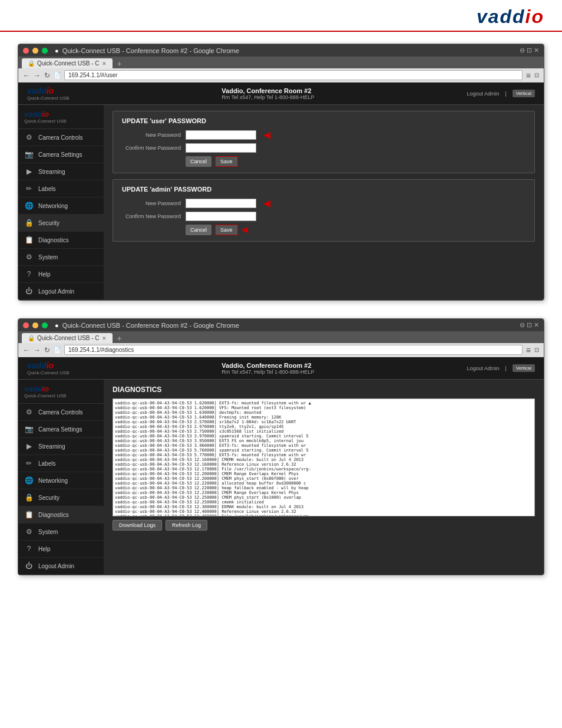 The width and height of the screenshot is (562, 728). I want to click on labels-icon-1: ✏, so click(29, 189).